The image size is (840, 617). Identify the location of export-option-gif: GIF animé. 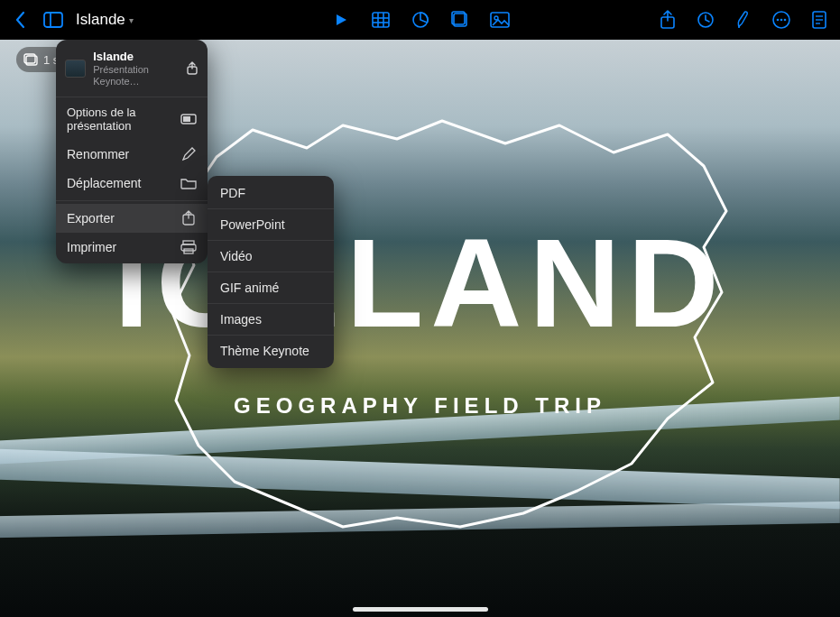
(271, 288).